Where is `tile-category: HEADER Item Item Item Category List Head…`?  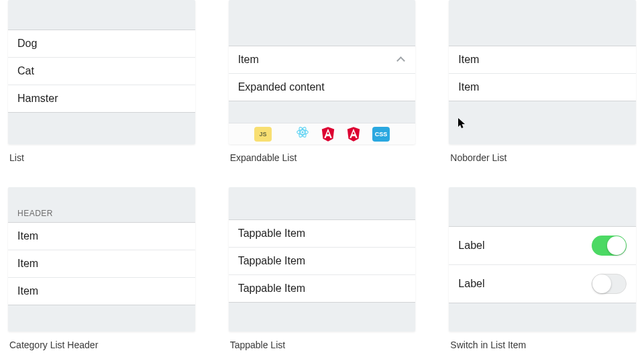
tile-category: HEADER Item Item Item Category List Head… is located at coordinates (102, 268).